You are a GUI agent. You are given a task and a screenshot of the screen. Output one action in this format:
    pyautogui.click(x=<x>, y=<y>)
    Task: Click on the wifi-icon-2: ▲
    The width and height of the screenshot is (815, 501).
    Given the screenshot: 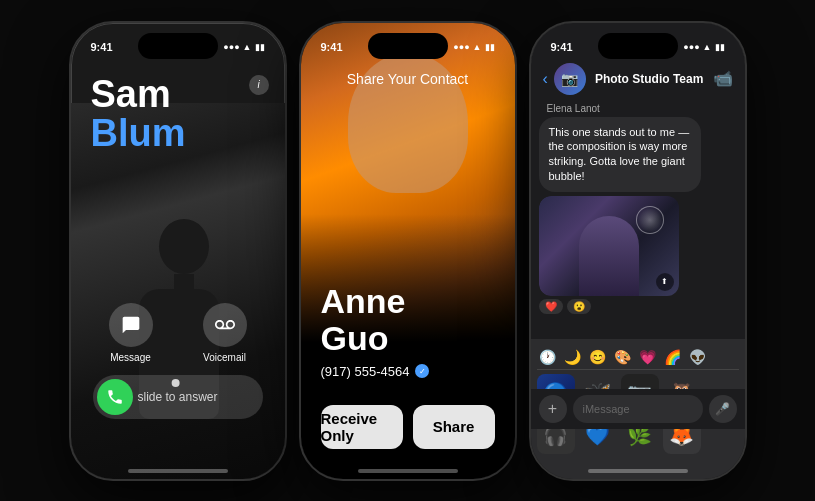 What is the action you would take?
    pyautogui.click(x=478, y=47)
    